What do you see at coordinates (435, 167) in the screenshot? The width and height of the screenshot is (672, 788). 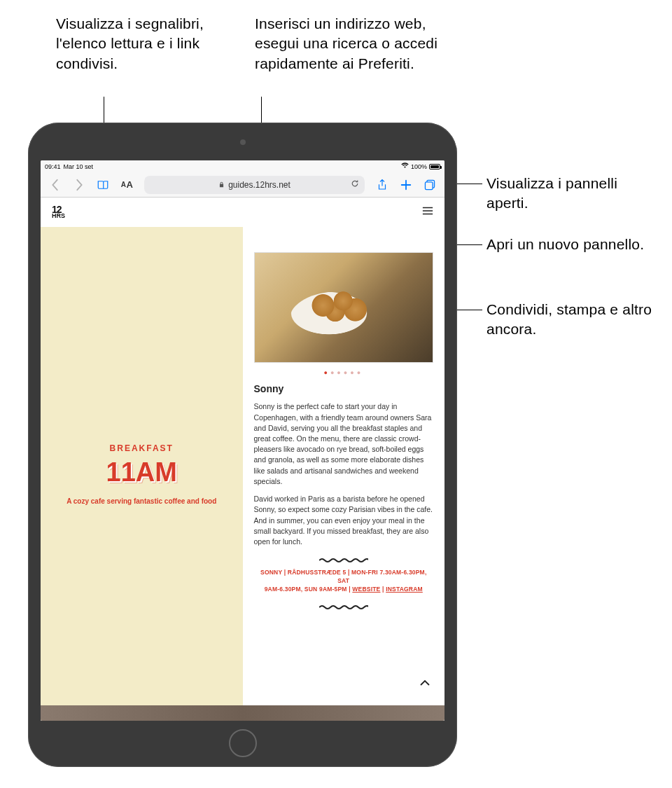 I see `battery-icon` at bounding box center [435, 167].